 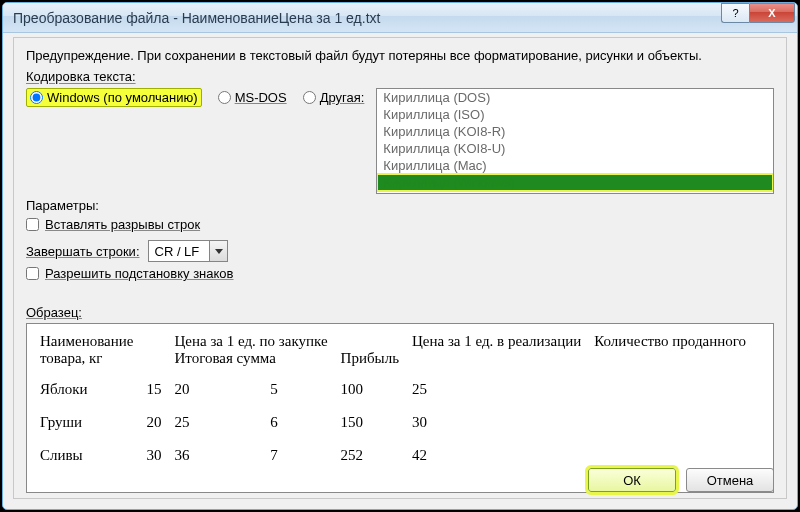 I want to click on table-header-row: Наименованиетовара, кг Цена за 1 ед. по …, so click(x=396, y=352).